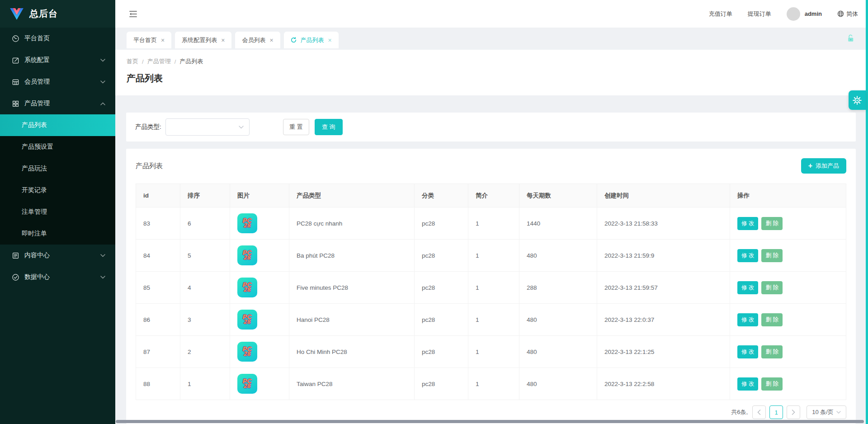 Image resolution: width=868 pixels, height=424 pixels. Describe the element at coordinates (58, 104) in the screenshot. I see `sidebar-item-product-management: 产品管理` at that location.